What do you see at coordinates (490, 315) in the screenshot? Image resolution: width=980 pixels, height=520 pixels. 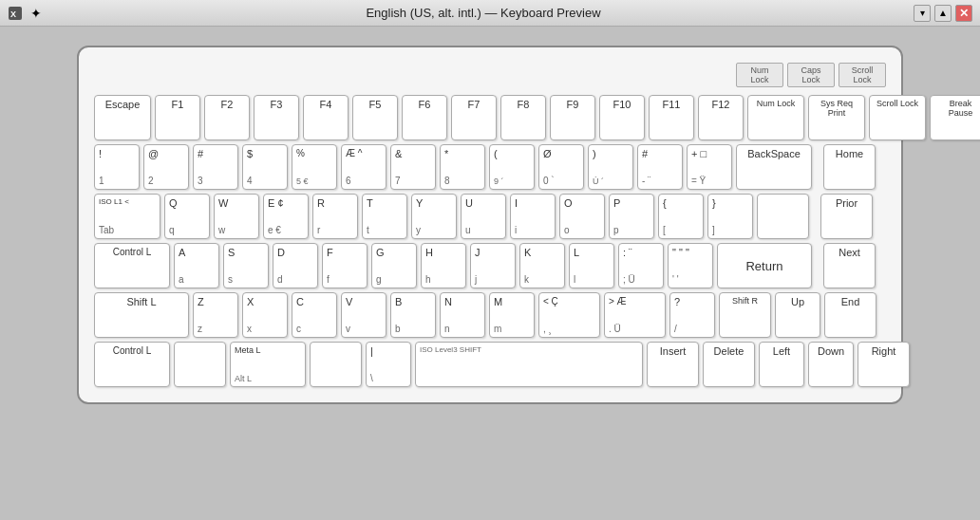 I see `zxcv-row: Shift L Z z X x C c V v B` at bounding box center [490, 315].